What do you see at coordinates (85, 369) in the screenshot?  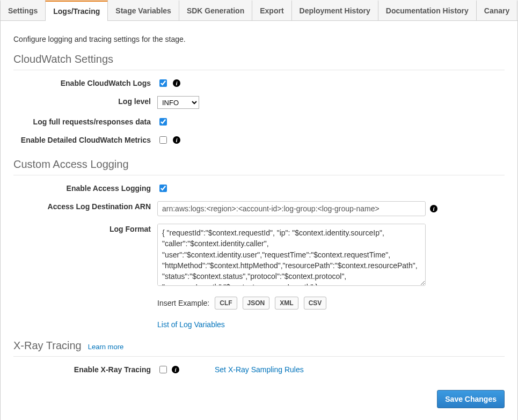 I see `label-enable-xray: Enable X-Ray Tracing` at bounding box center [85, 369].